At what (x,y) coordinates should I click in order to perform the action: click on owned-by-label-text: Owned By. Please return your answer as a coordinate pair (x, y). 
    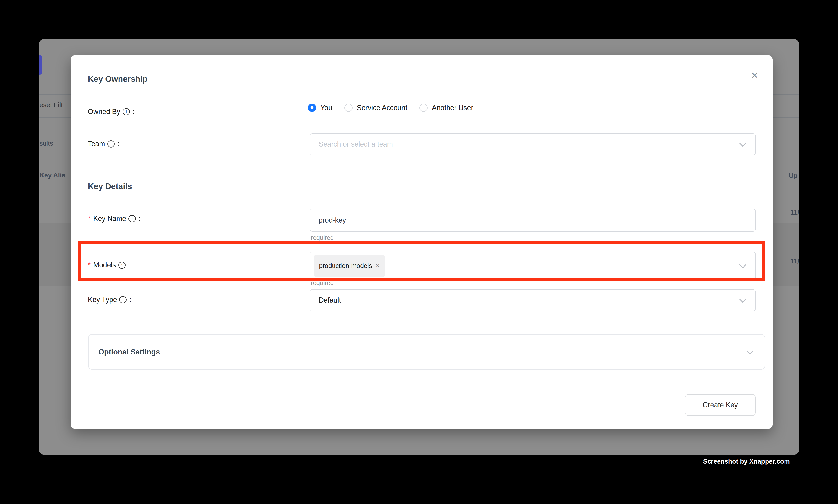
    Looking at the image, I should click on (104, 112).